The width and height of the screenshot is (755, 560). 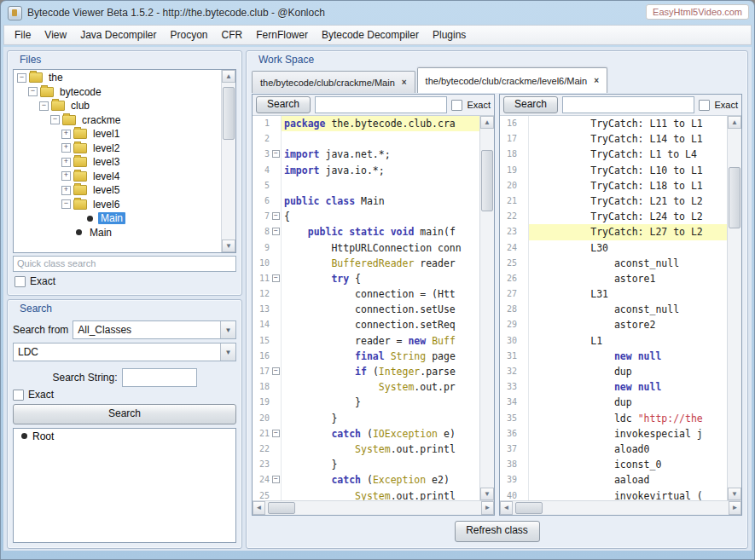 I want to click on menu-item-procyon: Procyon, so click(x=189, y=35).